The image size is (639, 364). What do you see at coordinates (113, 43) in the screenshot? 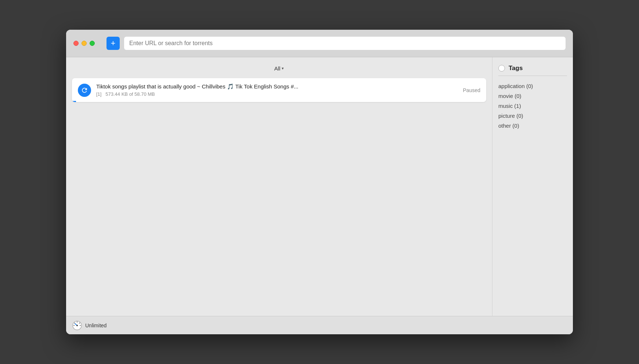
I see `add-torrent-button: +` at bounding box center [113, 43].